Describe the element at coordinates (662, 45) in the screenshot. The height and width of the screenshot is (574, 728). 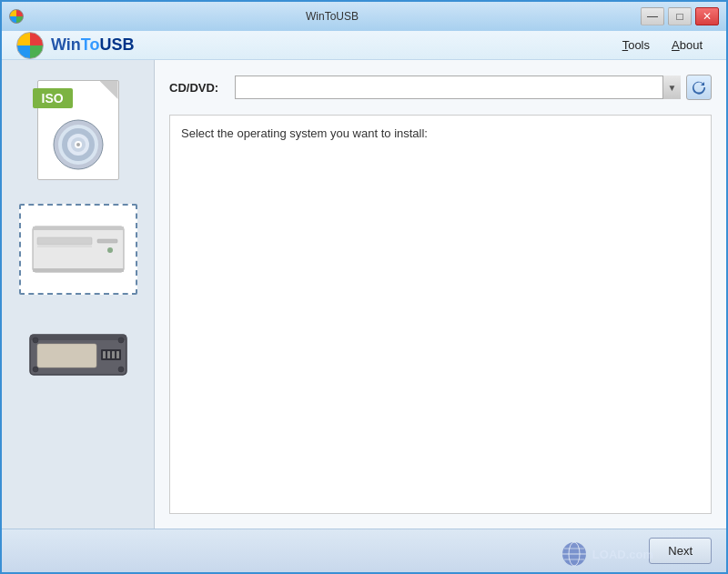
I see `menu-items: Tools About` at that location.